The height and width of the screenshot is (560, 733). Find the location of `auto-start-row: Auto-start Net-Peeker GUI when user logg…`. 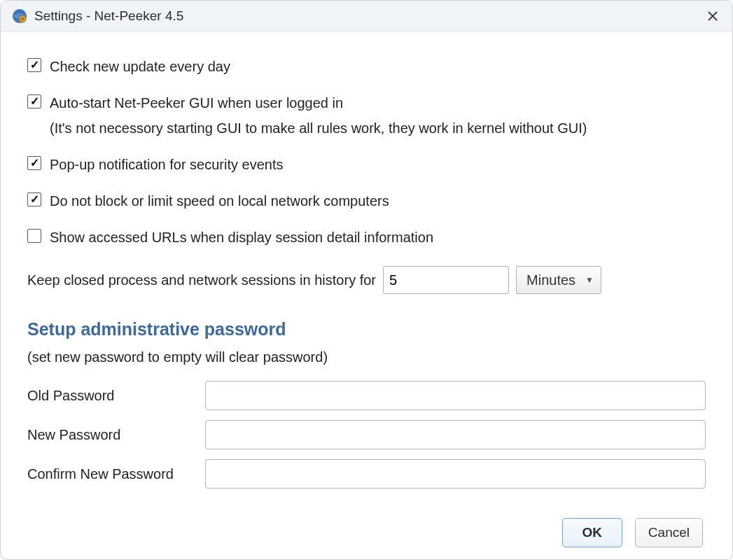

auto-start-row: Auto-start Net-Peeker GUI when user logg… is located at coordinates (367, 103).